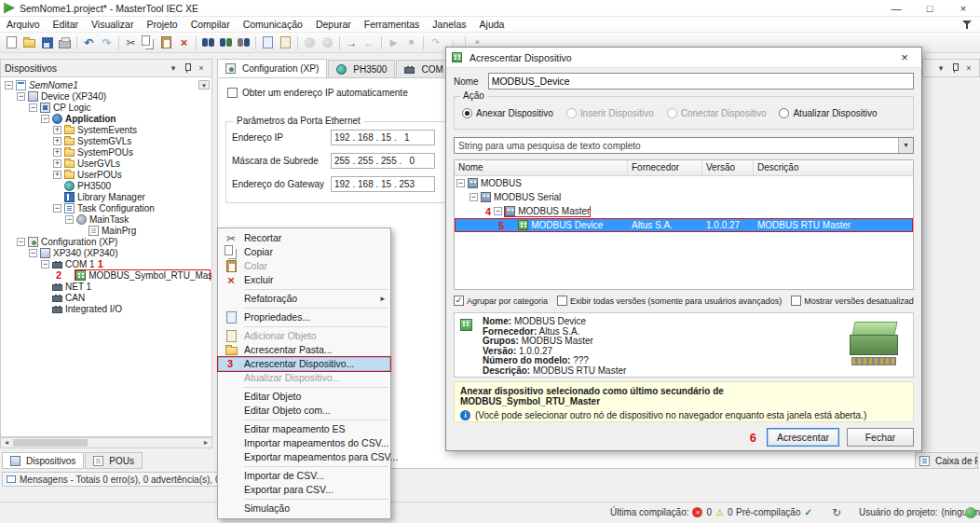 Image resolution: width=980 pixels, height=523 pixels. Describe the element at coordinates (905, 58) in the screenshot. I see `dialog-close-button: ×` at that location.